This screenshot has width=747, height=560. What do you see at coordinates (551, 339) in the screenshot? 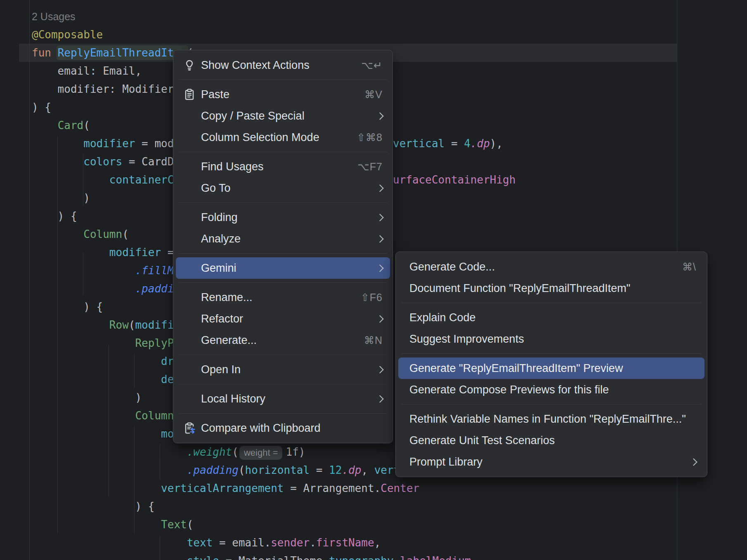
I see `menu-item-suggest-improvements: Suggest Improvements` at bounding box center [551, 339].